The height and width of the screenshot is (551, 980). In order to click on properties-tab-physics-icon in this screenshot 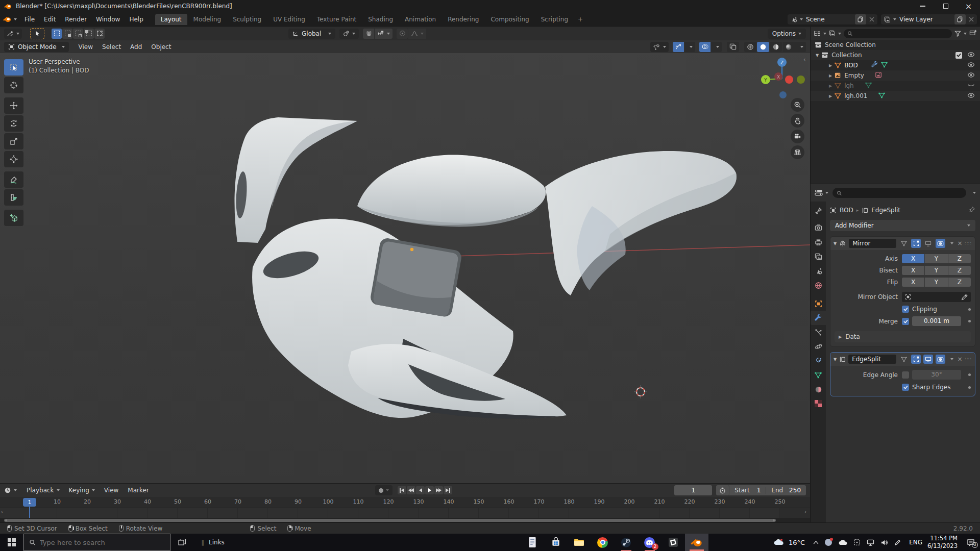, I will do `click(818, 346)`.